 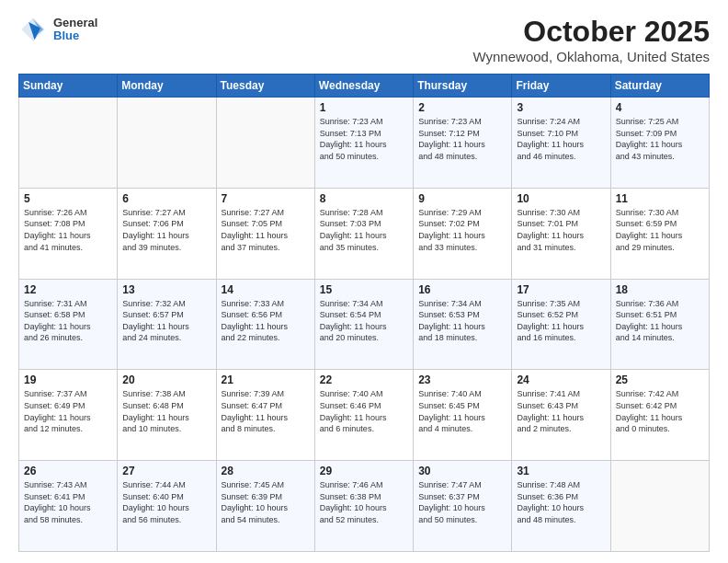 I want to click on day-number: 7, so click(x=266, y=199).